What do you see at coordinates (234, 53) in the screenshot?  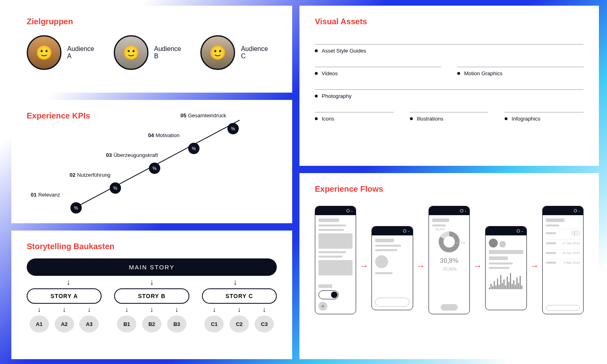 I see `audience-c: 🙂 Audience C` at bounding box center [234, 53].